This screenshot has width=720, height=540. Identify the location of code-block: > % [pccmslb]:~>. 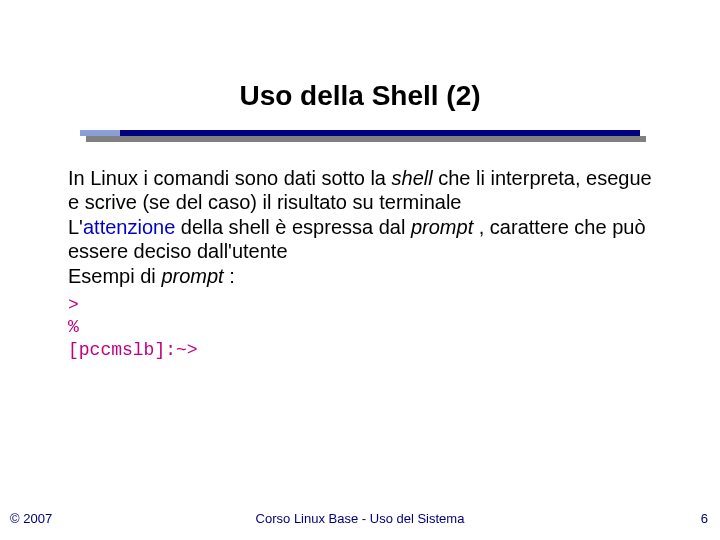
(360, 328).